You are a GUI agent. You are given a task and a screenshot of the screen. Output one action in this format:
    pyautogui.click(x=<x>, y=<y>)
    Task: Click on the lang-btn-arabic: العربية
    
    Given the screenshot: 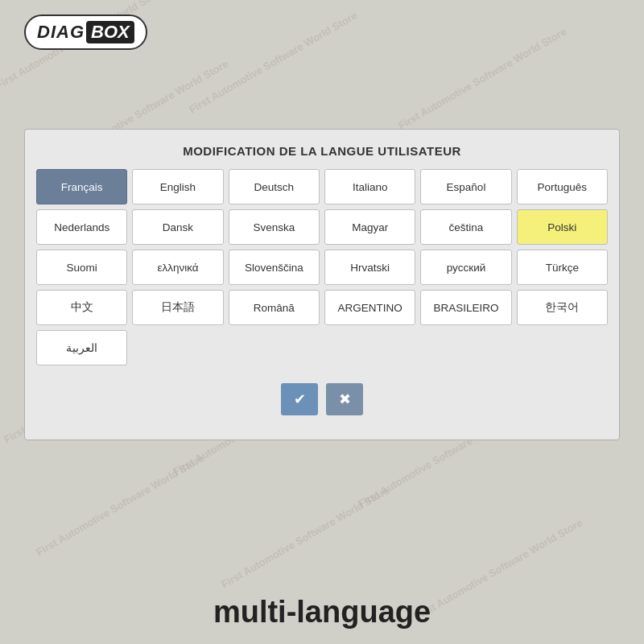 What is the action you would take?
    pyautogui.click(x=82, y=348)
    